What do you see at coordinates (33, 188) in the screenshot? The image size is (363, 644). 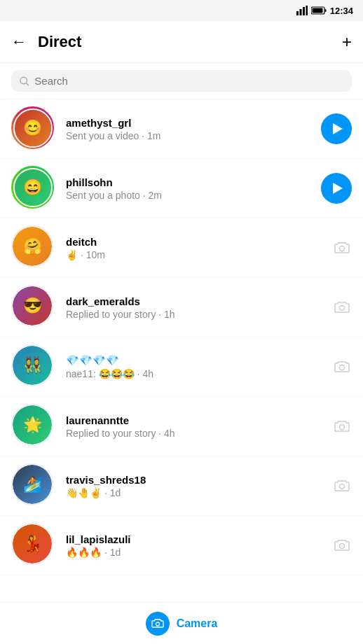 I see `avatar: 😄` at bounding box center [33, 188].